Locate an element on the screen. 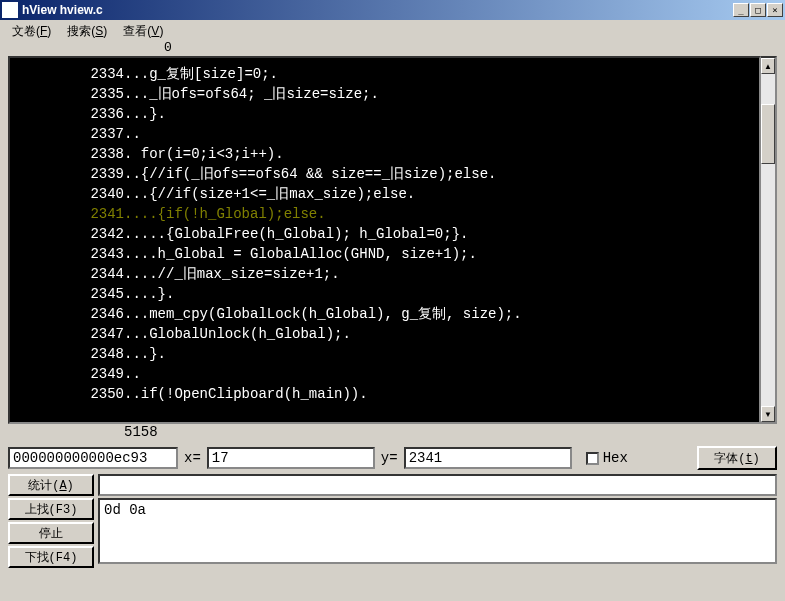  x-field is located at coordinates (291, 458).